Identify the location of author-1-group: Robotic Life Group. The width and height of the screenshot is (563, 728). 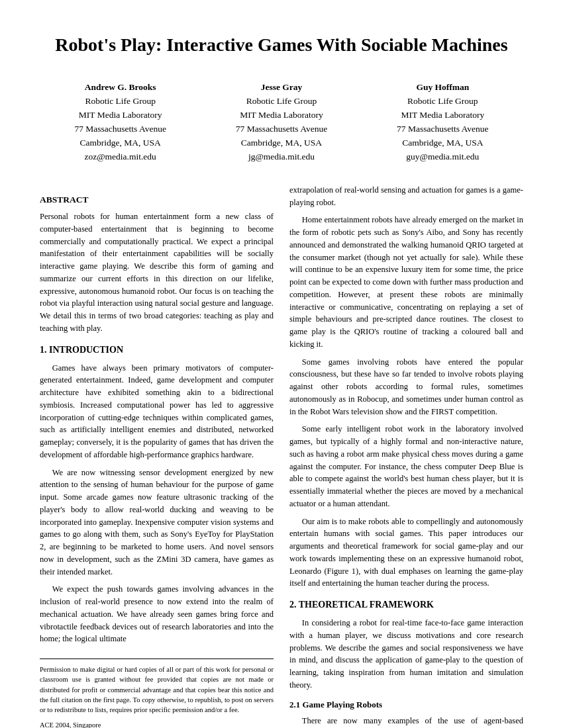
(120, 102).